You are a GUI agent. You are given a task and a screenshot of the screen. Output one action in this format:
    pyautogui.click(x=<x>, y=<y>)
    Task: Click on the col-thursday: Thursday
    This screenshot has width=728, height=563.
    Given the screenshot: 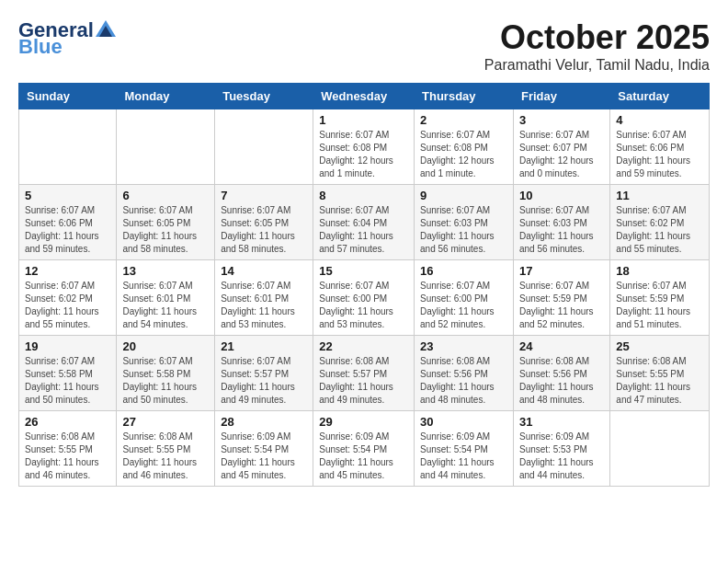 What is the action you would take?
    pyautogui.click(x=464, y=97)
    